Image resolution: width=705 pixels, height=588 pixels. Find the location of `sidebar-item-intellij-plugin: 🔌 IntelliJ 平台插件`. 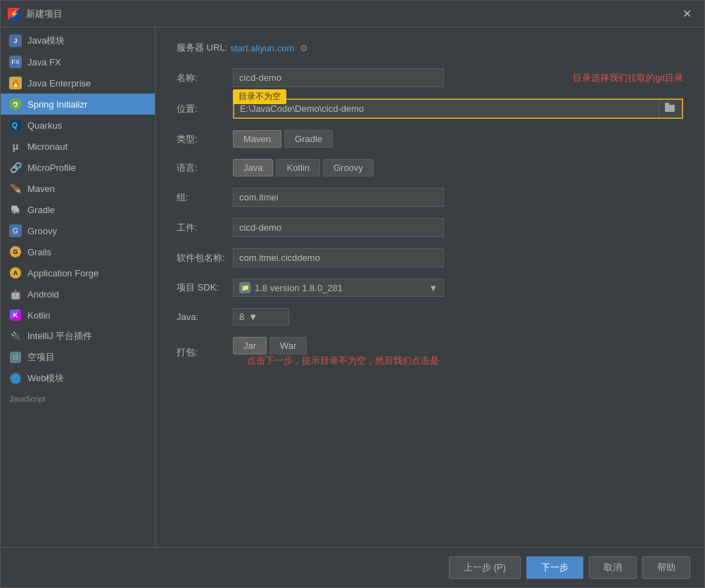

sidebar-item-intellij-plugin: 🔌 IntelliJ 平台插件 is located at coordinates (77, 336).